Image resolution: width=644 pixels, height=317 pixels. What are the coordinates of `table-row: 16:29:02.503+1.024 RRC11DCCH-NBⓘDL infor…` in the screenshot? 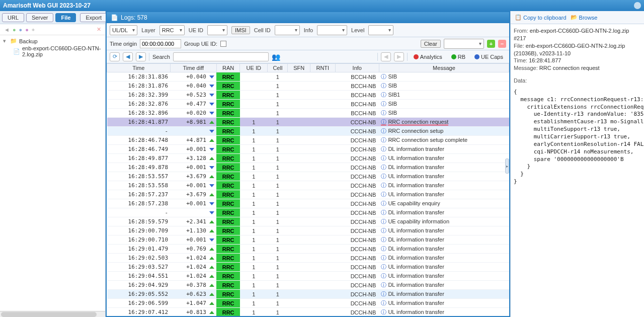 It's located at (308, 258).